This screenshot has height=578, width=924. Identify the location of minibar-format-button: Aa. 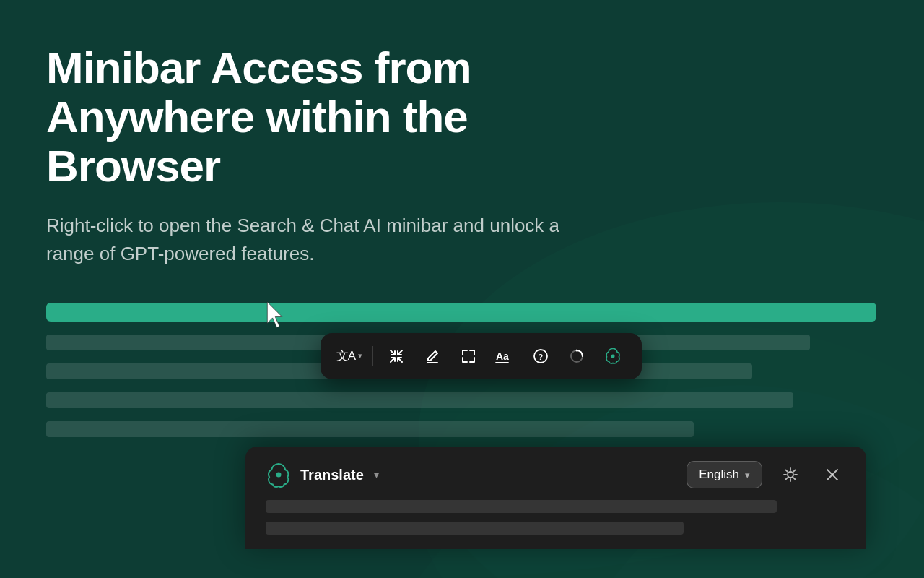
(505, 356).